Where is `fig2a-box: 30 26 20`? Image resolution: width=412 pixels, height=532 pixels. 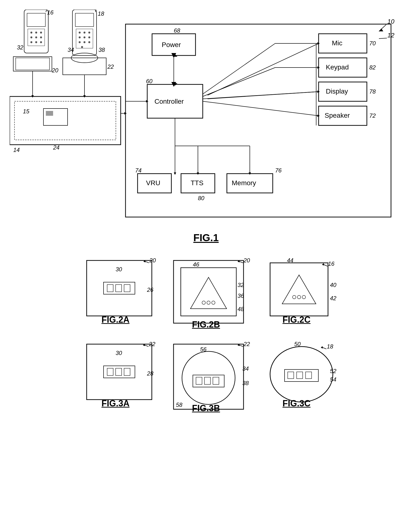 fig2a-box: 30 26 20 is located at coordinates (116, 285).